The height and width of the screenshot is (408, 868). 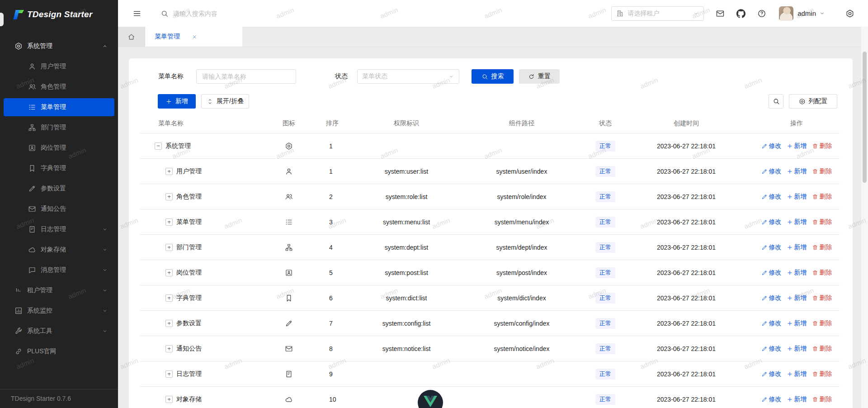 What do you see at coordinates (225, 101) in the screenshot?
I see `expand-collapse-button: 展开/折叠` at bounding box center [225, 101].